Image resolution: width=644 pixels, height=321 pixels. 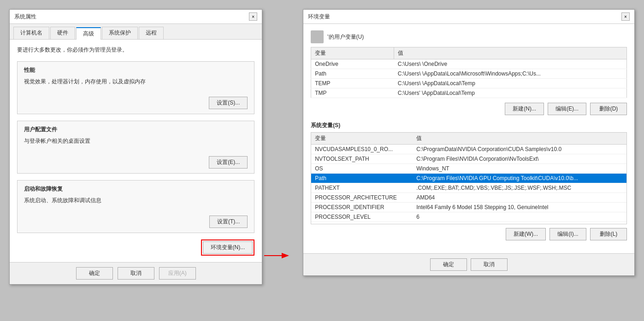 I want to click on sys-props-title-bar: 系统属性 ×, so click(x=136, y=17).